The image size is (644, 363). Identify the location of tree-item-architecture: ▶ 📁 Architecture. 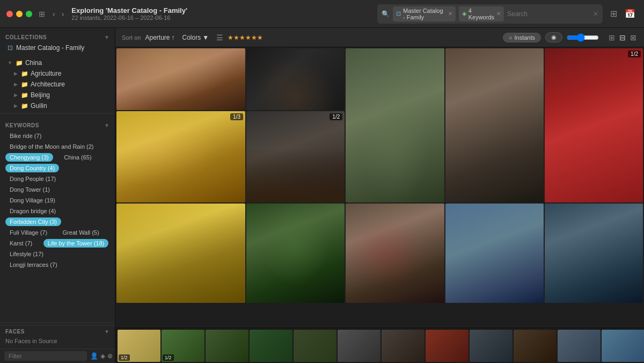
(57, 84).